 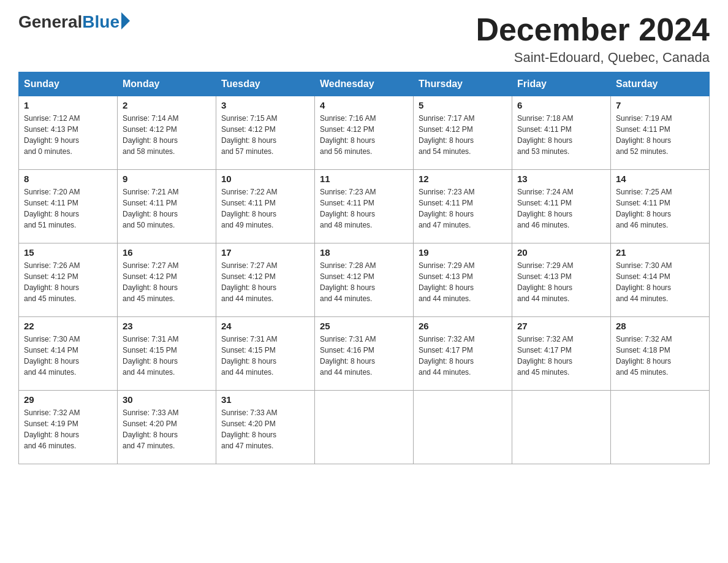 What do you see at coordinates (167, 85) in the screenshot?
I see `header-day-monday: Monday` at bounding box center [167, 85].